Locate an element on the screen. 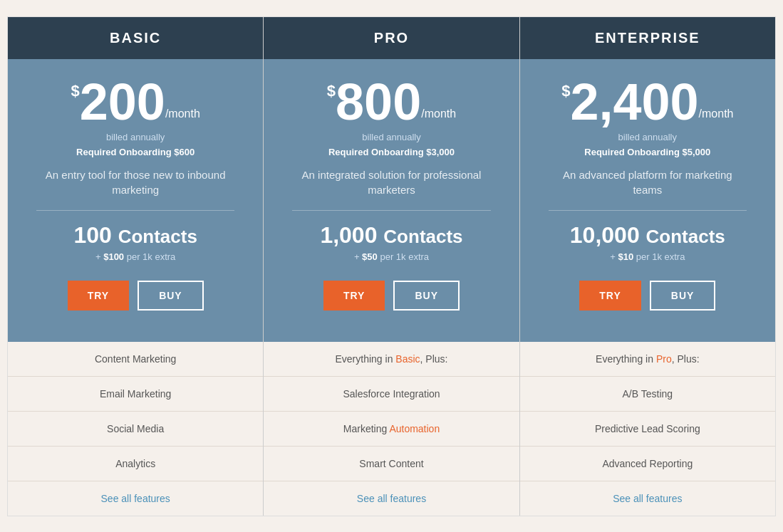 Image resolution: width=783 pixels, height=532 pixels. contacts-extra: + $50 per 1k extra is located at coordinates (391, 256).